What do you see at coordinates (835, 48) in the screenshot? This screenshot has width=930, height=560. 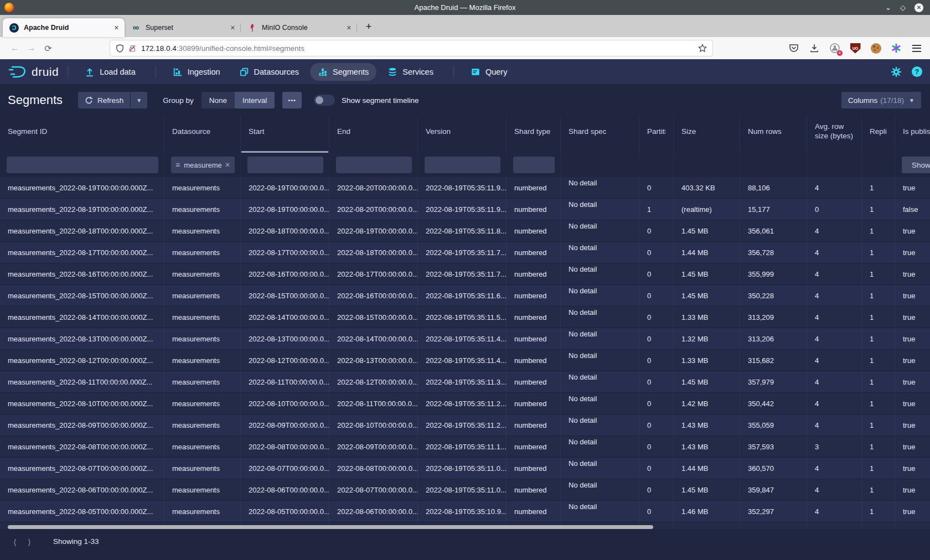 I see `extension-disabled-icon: ✕` at bounding box center [835, 48].